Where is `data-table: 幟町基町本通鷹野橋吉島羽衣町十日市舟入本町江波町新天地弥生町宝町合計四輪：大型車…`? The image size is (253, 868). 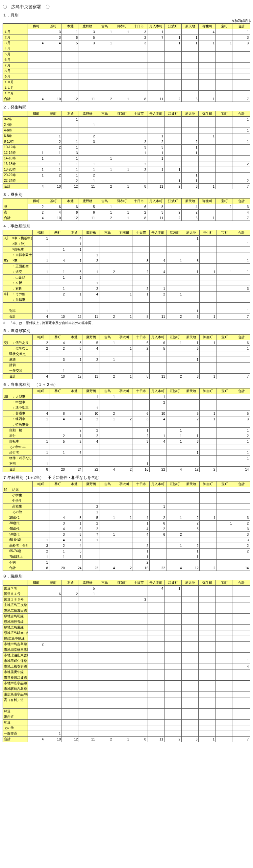 data-table: 幟町基町本通鷹野橋吉島羽衣町十日市舟入本町江波町新天地弥生町宝町合計四輪：大型車… is located at coordinates (126, 430).